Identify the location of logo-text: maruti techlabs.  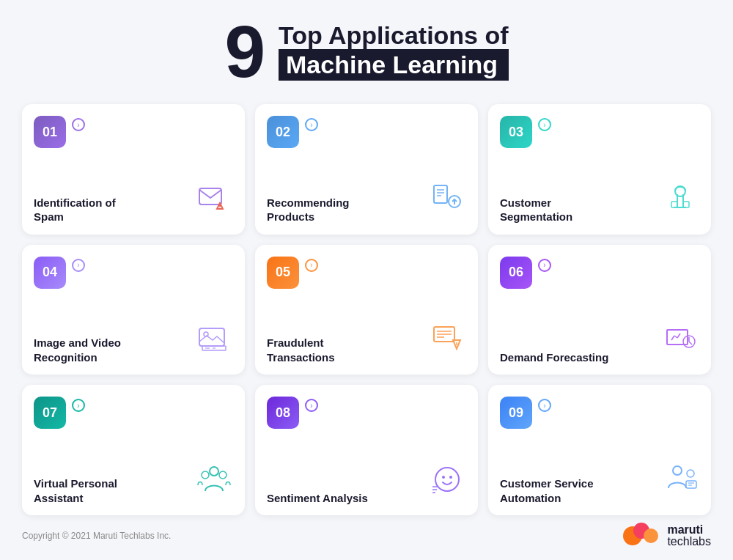
(689, 536).